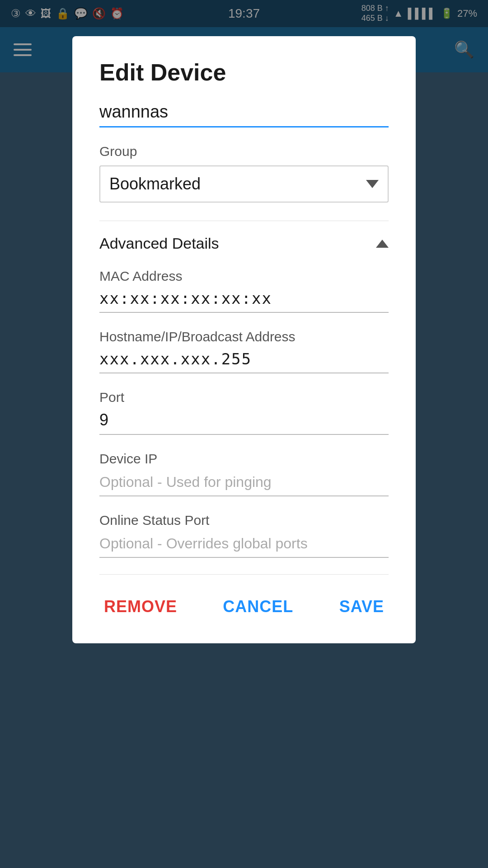 The image size is (488, 868). Describe the element at coordinates (244, 337) in the screenshot. I see `hostname-ip-label: Hostname/IP/Broadcast Address` at that location.